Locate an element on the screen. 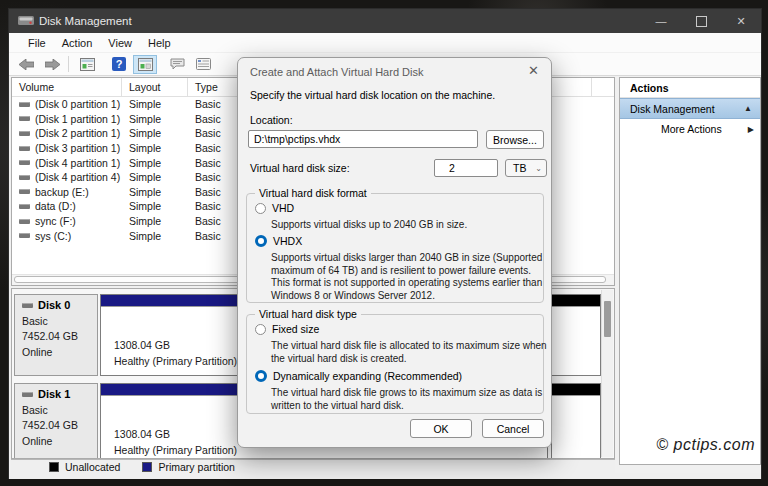 The image size is (768, 486). properties-button is located at coordinates (203, 64).